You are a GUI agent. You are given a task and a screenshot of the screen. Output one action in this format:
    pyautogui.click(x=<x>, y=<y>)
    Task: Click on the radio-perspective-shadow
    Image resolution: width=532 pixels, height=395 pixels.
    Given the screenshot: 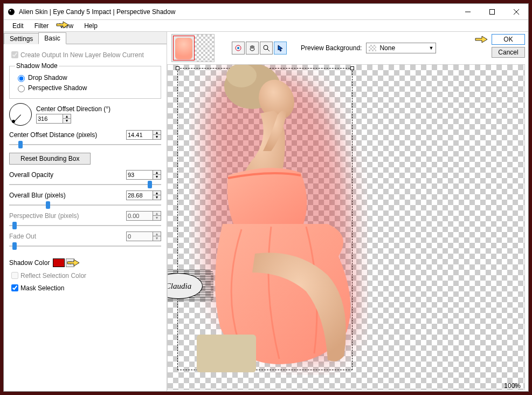 What is the action you would take?
    pyautogui.click(x=22, y=88)
    